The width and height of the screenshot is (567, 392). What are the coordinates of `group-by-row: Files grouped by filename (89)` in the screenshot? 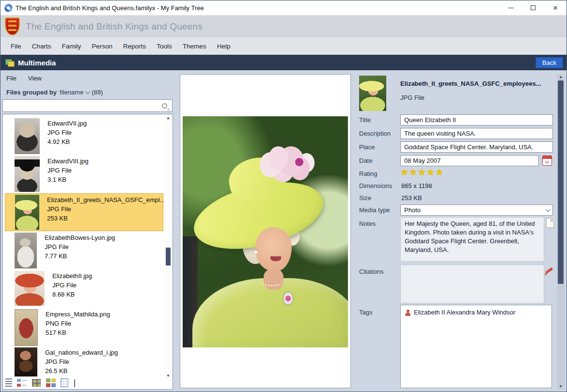 It's located at (54, 92).